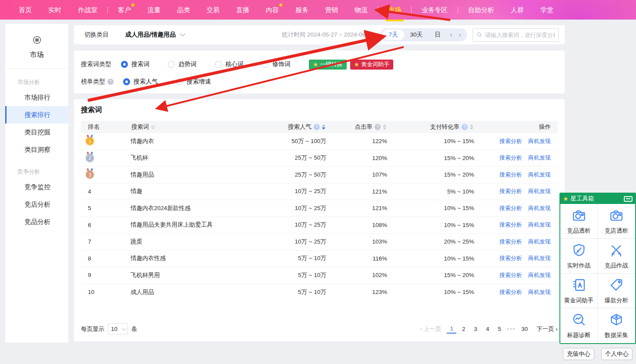 The image size is (636, 364). Describe the element at coordinates (141, 82) in the screenshot. I see `rank-type-radio-0: 搜索人气` at that location.